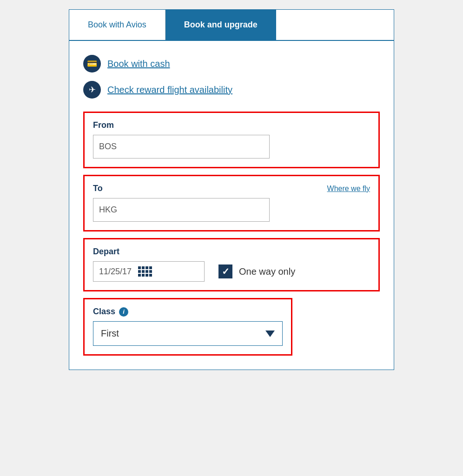 The height and width of the screenshot is (476, 463). I want to click on checkmark-icon: ✓, so click(226, 271).